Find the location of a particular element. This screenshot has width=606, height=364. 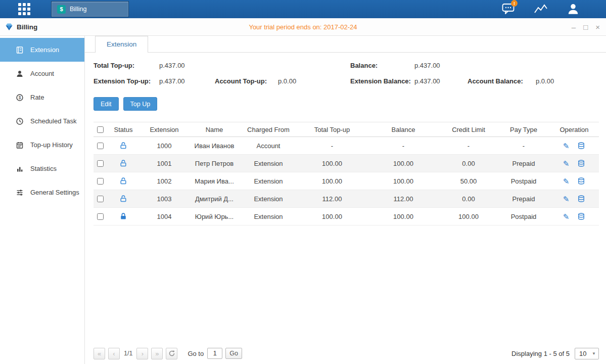

col-total-topup: Total Top-up is located at coordinates (332, 129).